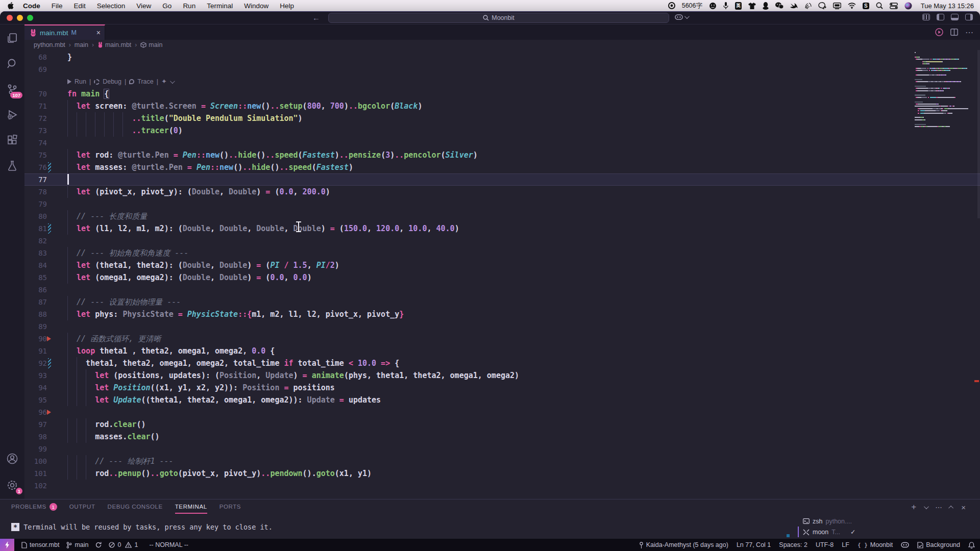 This screenshot has height=551, width=980. Describe the element at coordinates (502, 314) in the screenshot. I see `code-line-88: 88 let phys: PhysicState = PhysicState::…` at that location.